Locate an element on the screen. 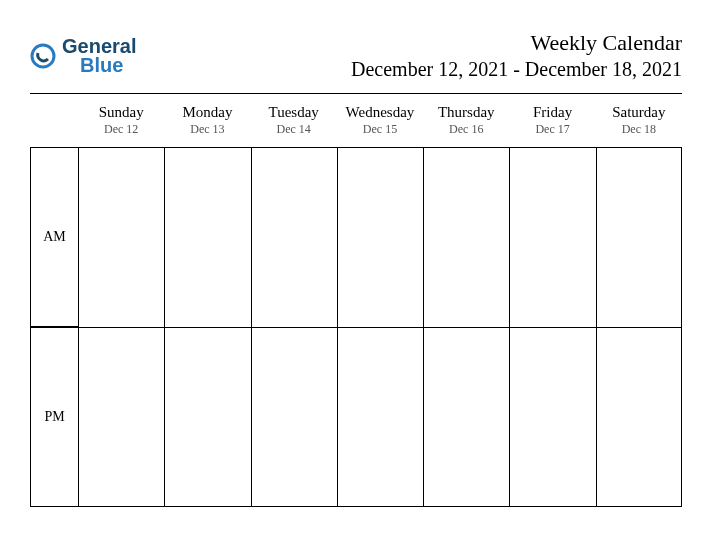 Image resolution: width=712 pixels, height=550 pixels. logo-icon is located at coordinates (43, 56).